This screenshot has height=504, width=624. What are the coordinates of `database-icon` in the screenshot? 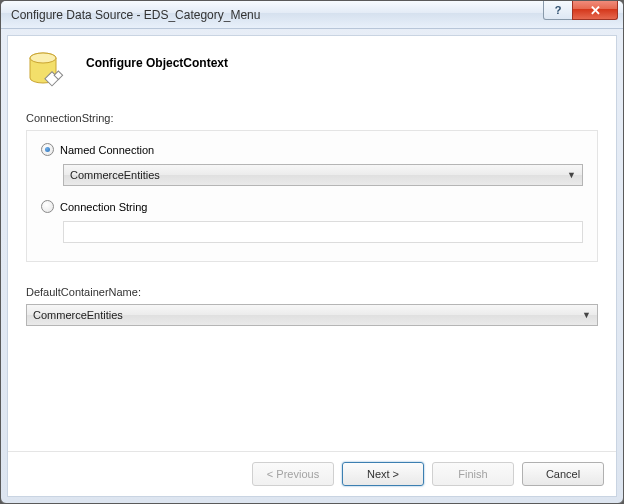 It's located at (47, 71).